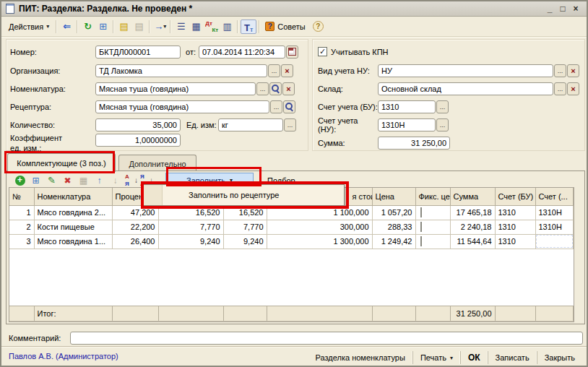 The height and width of the screenshot is (367, 588). What do you see at coordinates (138, 140) in the screenshot?
I see `coefficient-input` at bounding box center [138, 140].